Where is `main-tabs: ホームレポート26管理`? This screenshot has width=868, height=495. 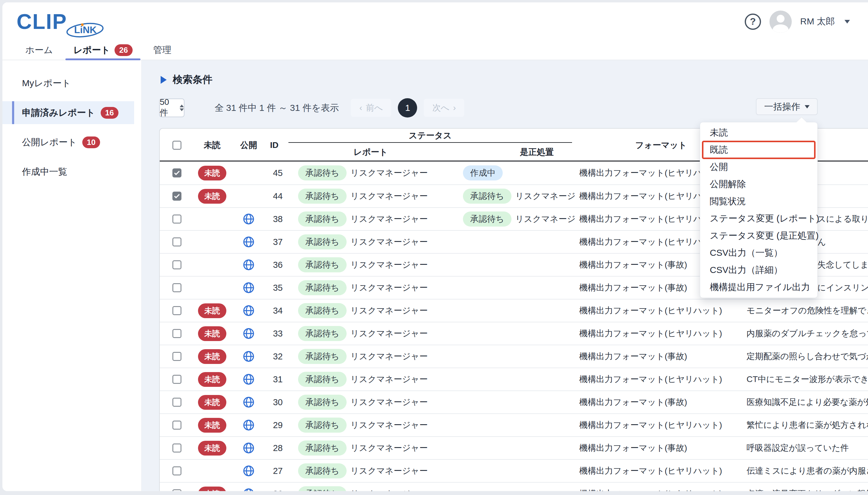
main-tabs: ホームレポート26管理 is located at coordinates (435, 50).